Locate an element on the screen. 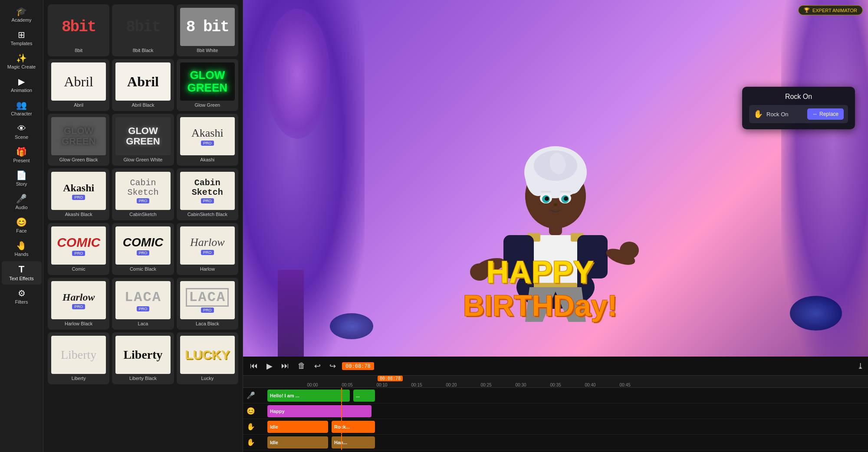 Image resolution: width=868 pixels, height=452 pixels. font-card-laca-black: LACA PRO Laca Black is located at coordinates (207, 304).